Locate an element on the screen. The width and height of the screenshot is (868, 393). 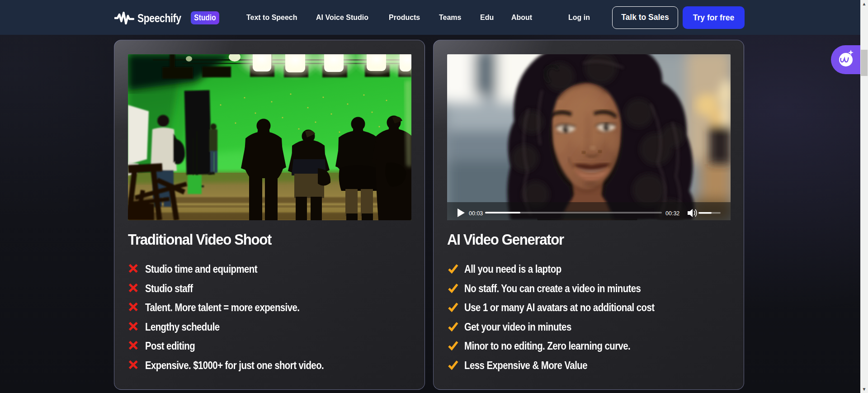
svg-text: 00:03 is located at coordinates (476, 213).